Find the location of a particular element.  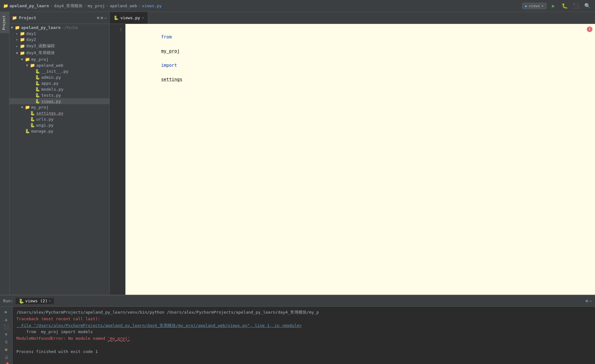

tree-item-views: ▸ 🐍 views.py is located at coordinates (59, 101).